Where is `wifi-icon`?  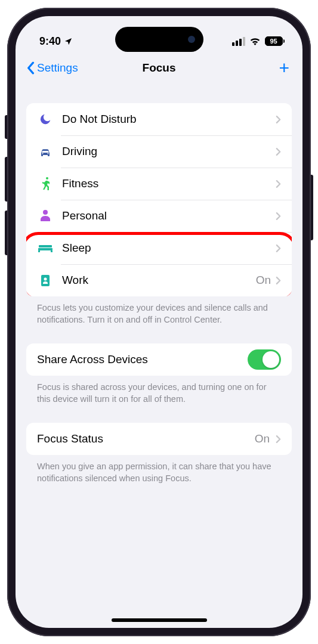
wifi-icon is located at coordinates (255, 41).